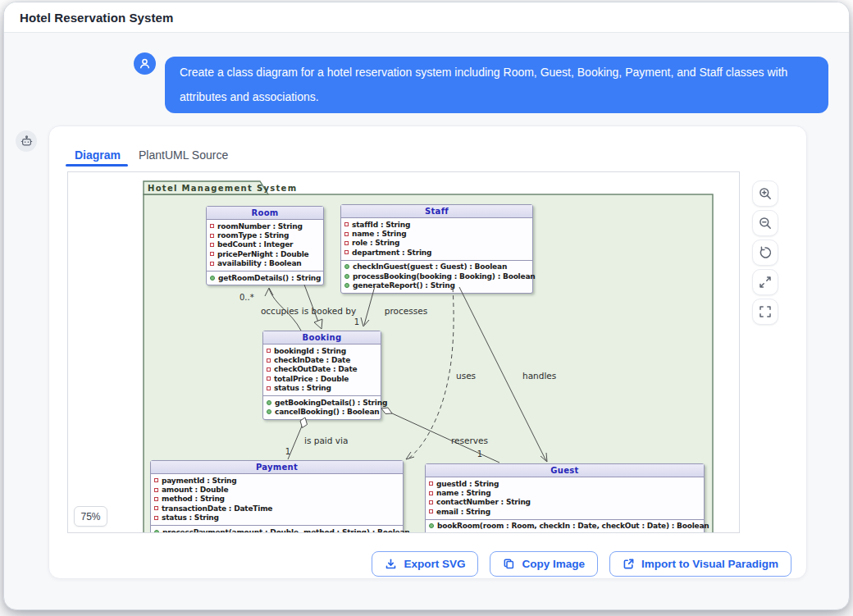 Image resolution: width=853 pixels, height=616 pixels. I want to click on person-icon, so click(144, 64).